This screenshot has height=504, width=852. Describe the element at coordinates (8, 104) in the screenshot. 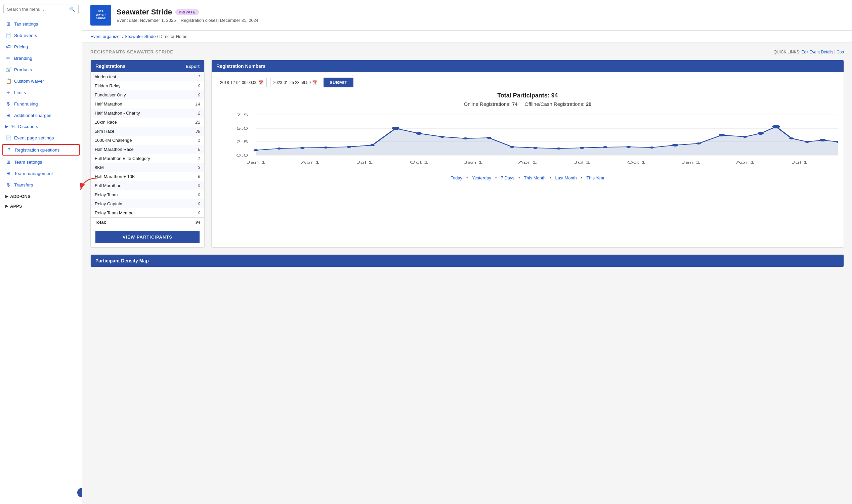

I see `dollar-icon: $` at that location.